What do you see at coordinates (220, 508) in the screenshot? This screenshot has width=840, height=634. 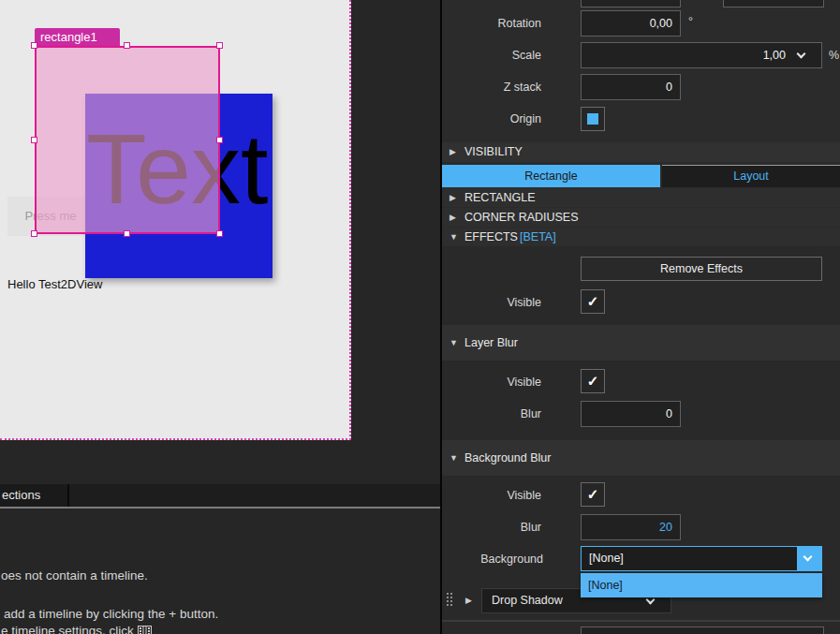 I see `panel-separator-line` at bounding box center [220, 508].